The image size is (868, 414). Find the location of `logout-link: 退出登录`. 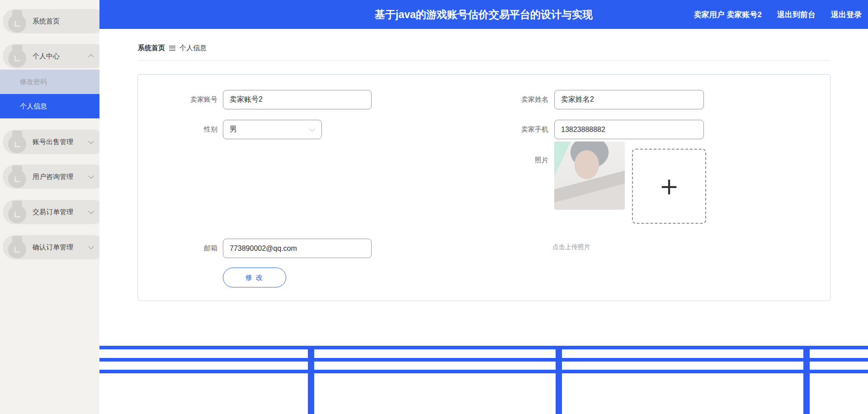

logout-link: 退出登录 is located at coordinates (846, 14).